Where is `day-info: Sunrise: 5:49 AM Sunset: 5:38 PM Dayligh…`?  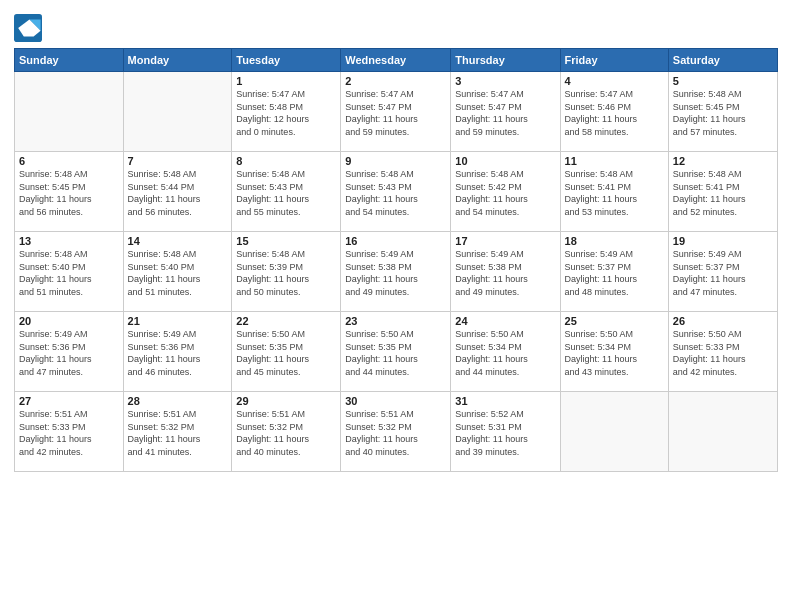
day-info: Sunrise: 5:49 AM Sunset: 5:38 PM Dayligh… is located at coordinates (505, 273).